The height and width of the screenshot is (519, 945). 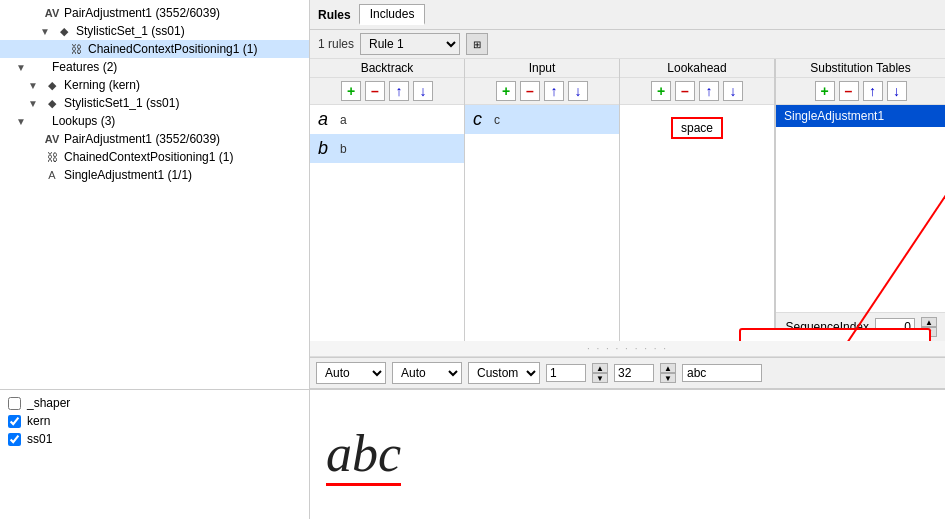 I want to click on substitution-content: SingleAdjustment1, so click(x=860, y=208).